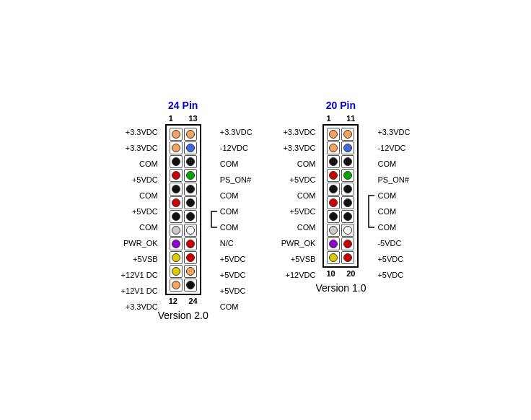 The width and height of the screenshot is (531, 420). What do you see at coordinates (140, 259) in the screenshot?
I see `left-label: +5VSB` at bounding box center [140, 259].